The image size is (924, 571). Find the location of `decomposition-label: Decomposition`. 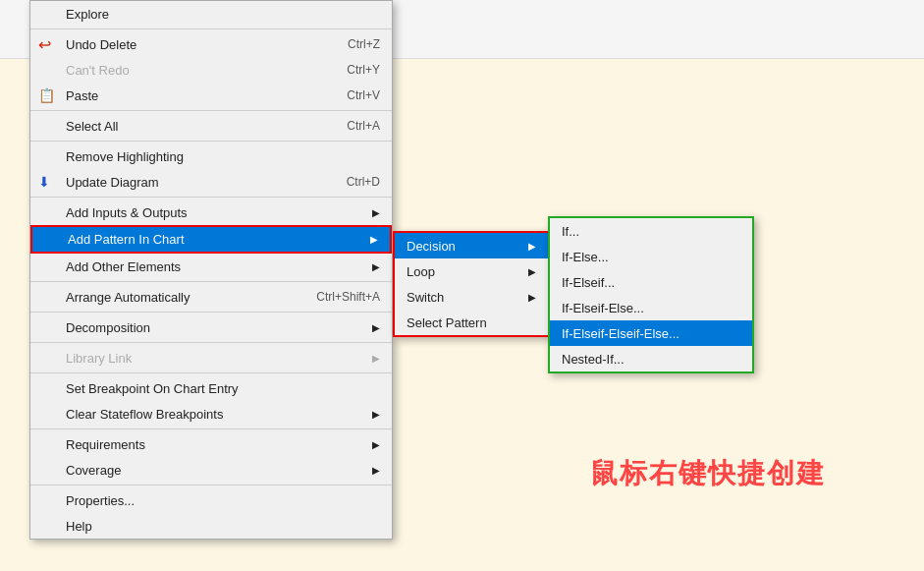

decomposition-label: Decomposition is located at coordinates (108, 328).